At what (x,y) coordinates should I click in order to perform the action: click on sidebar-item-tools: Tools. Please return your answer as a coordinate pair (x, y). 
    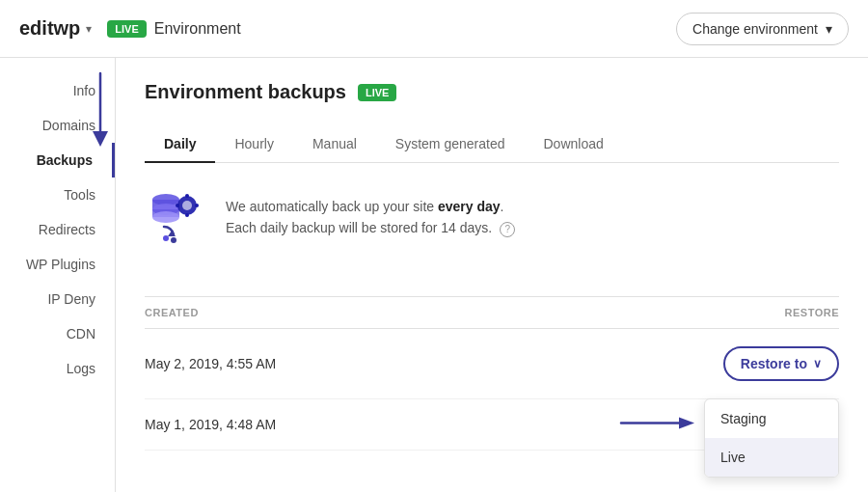
    Looking at the image, I should click on (58, 195).